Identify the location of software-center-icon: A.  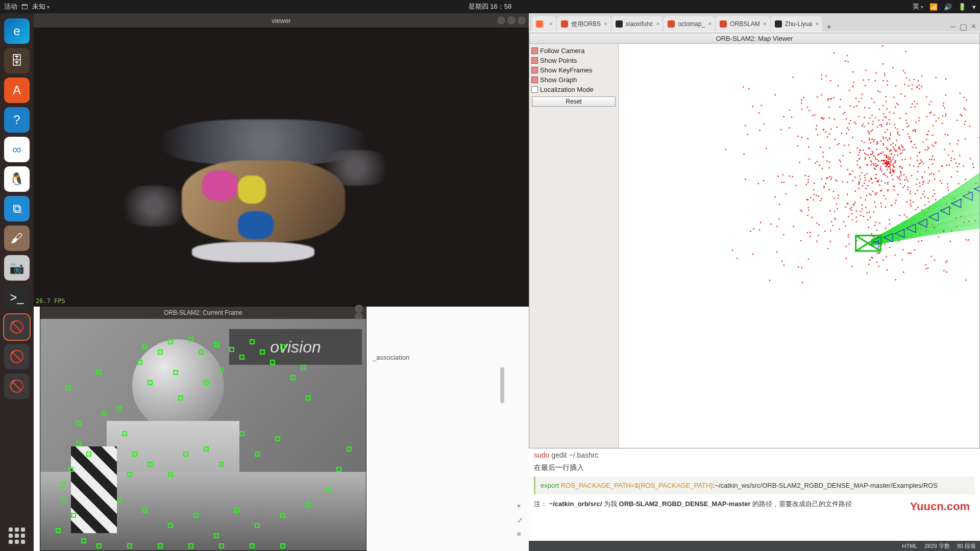
(17, 90).